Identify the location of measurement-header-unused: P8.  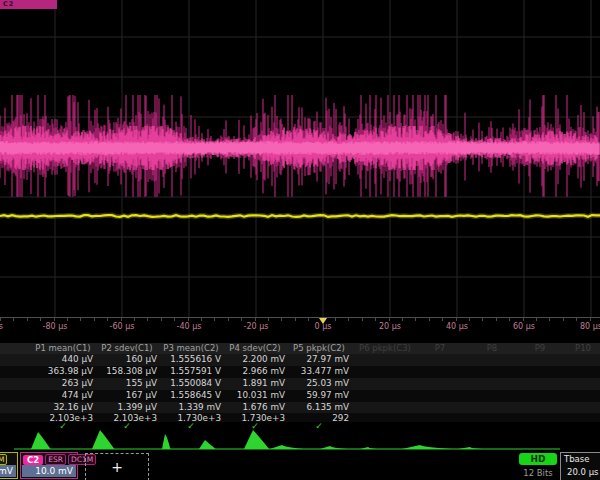
(492, 348).